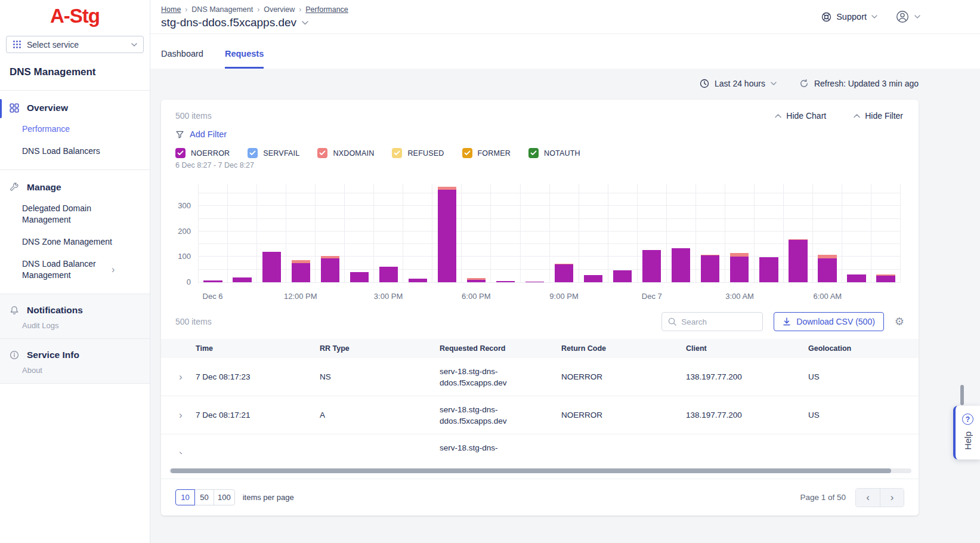  Describe the element at coordinates (878, 116) in the screenshot. I see `hide-filter-button: Hide Filter` at that location.